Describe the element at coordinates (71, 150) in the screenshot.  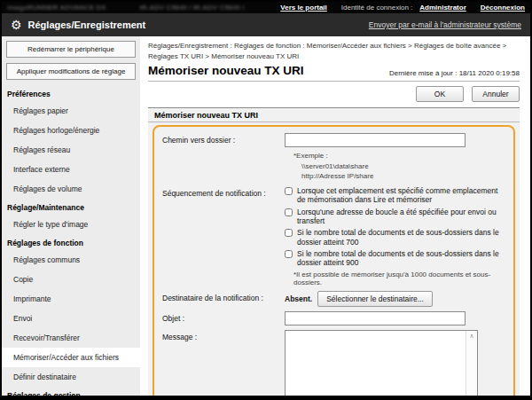
I see `sidebar-item-reseau: Réglages réseau` at that location.